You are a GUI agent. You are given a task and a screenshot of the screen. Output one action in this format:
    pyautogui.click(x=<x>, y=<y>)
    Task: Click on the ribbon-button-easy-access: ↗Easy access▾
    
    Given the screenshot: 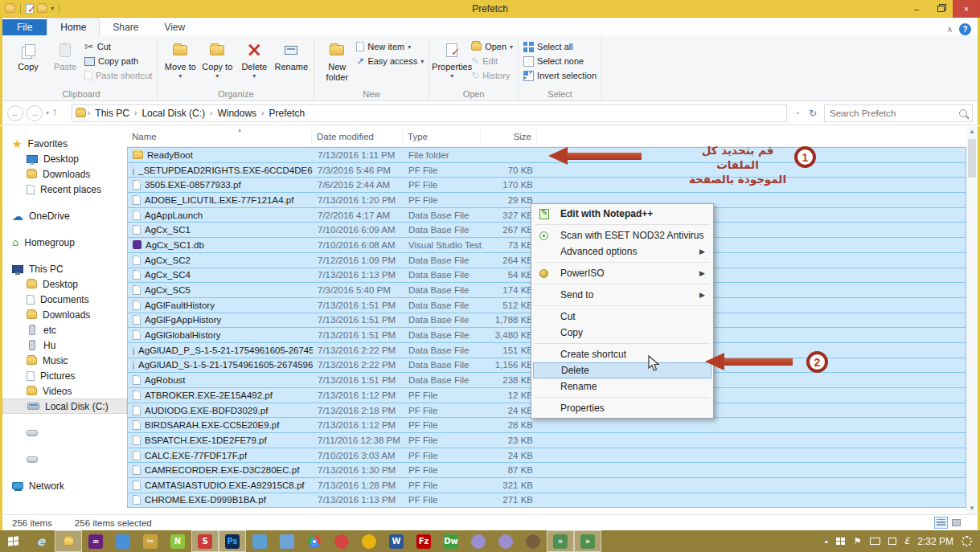 What is the action you would take?
    pyautogui.click(x=390, y=61)
    